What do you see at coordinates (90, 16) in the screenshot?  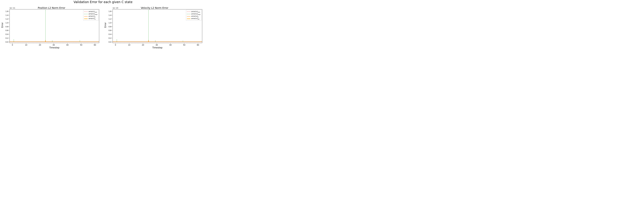 I see `legend-row: error(r)μ` at bounding box center [90, 16].